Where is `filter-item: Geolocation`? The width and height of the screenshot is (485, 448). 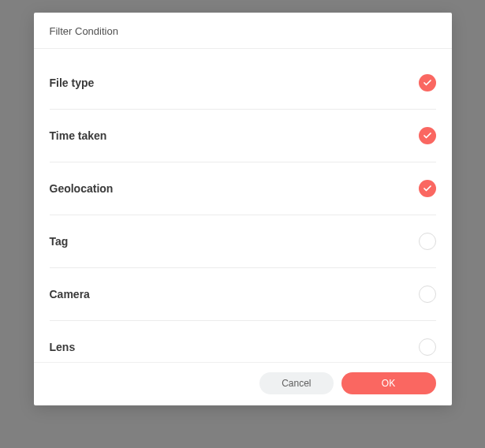 filter-item: Geolocation is located at coordinates (243, 189).